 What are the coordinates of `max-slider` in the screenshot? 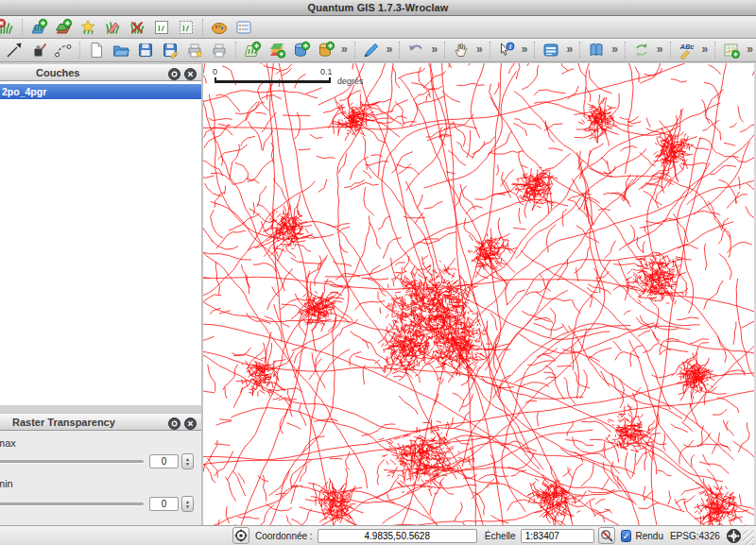 It's located at (72, 461).